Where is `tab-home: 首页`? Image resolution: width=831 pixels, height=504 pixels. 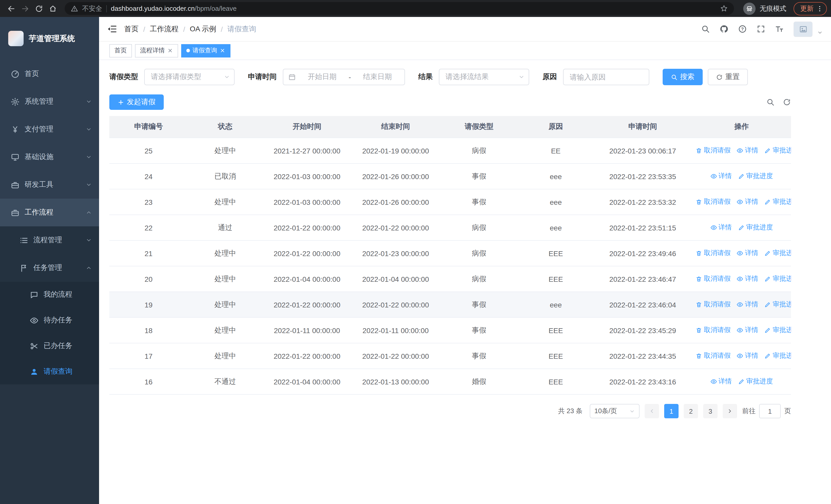
tab-home: 首页 is located at coordinates (121, 51).